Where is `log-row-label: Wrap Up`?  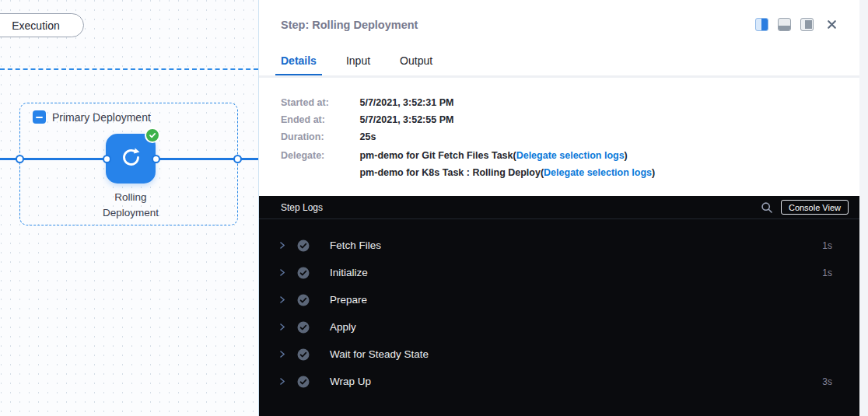
log-row-label: Wrap Up is located at coordinates (350, 381).